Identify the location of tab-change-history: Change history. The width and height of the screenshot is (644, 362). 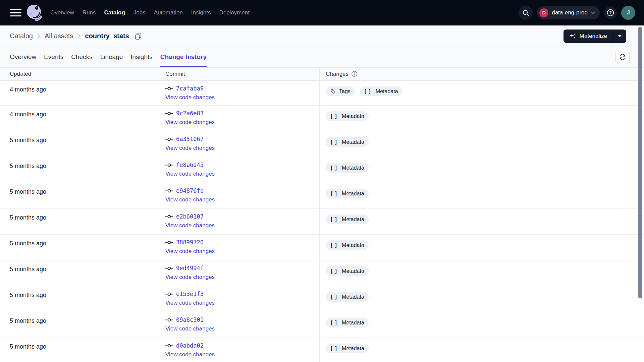
(183, 57).